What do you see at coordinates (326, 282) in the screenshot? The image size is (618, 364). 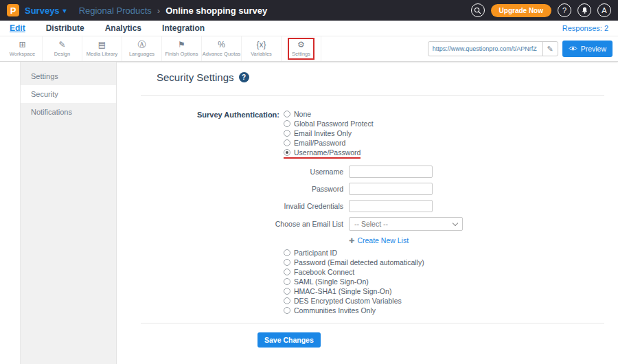 I see `radio-option-saml: SAML (Single Sign-On)` at bounding box center [326, 282].